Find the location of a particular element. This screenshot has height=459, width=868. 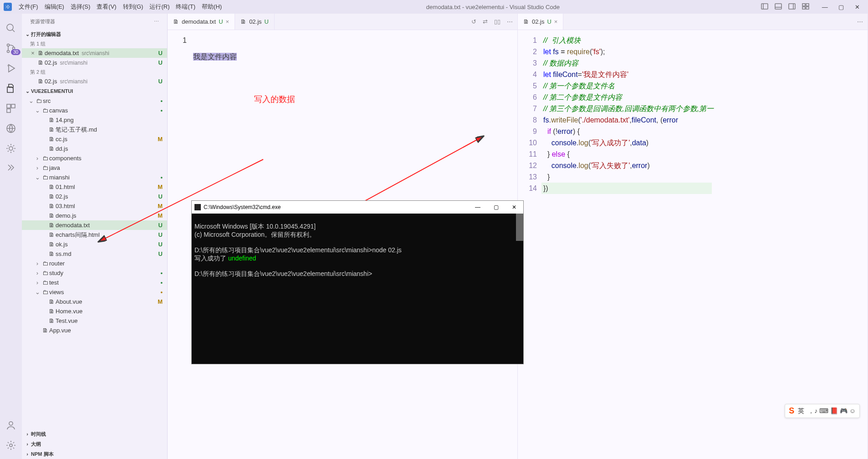

window-maximize-button: ▢ is located at coordinates (841, 7).